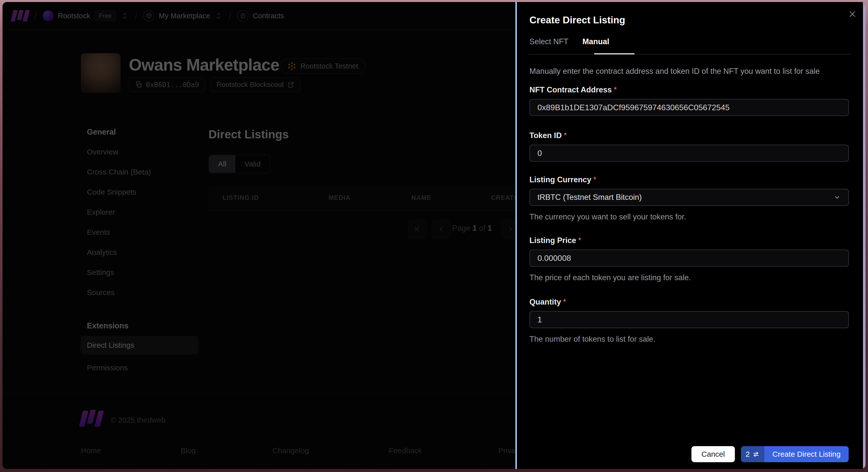 The width and height of the screenshot is (868, 472). Describe the element at coordinates (689, 146) in the screenshot. I see `field-token-id: Token ID*` at that location.